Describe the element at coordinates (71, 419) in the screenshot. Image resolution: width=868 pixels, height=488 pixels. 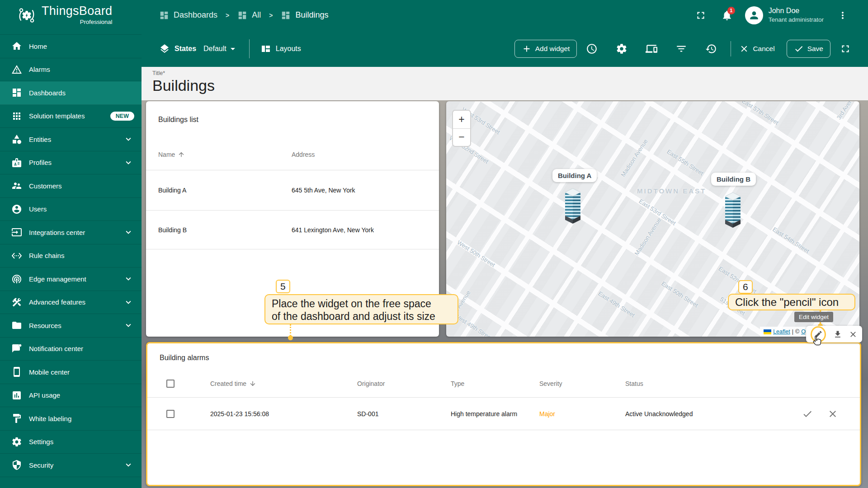
I see `sidebar-item-white-labeling: White labeling` at that location.